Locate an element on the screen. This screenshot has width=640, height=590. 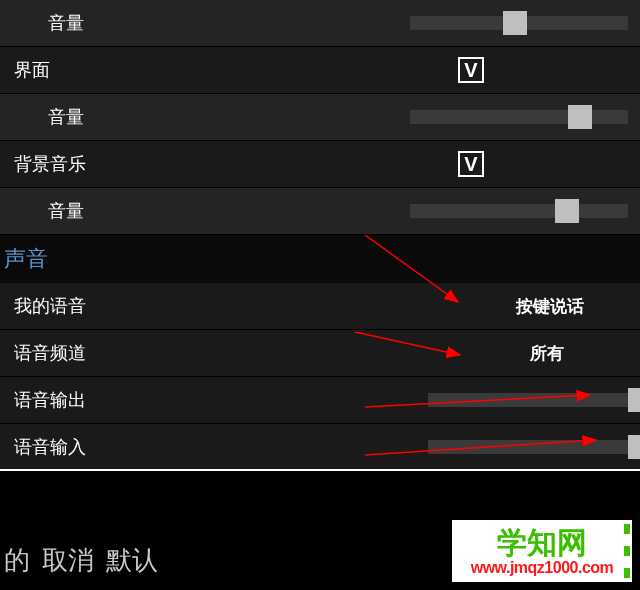
volume-row-2: 音量 is located at coordinates (320, 212).